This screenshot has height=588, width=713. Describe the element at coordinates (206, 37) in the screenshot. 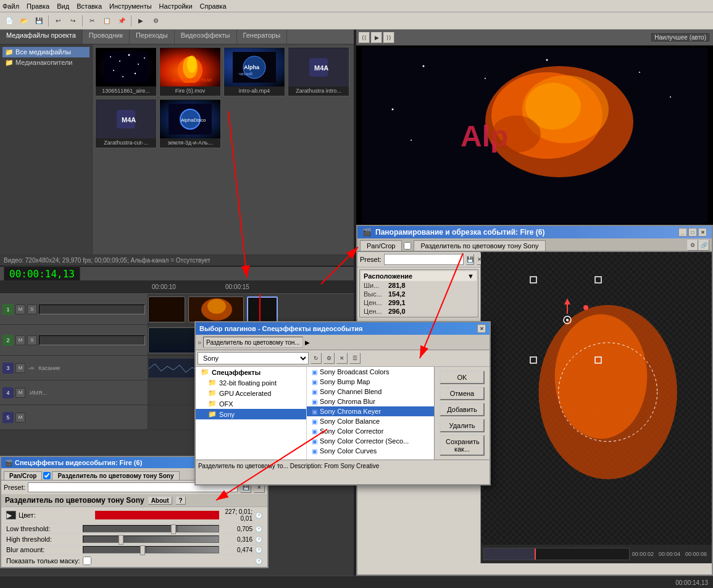

I see `tab-vfx: Видеоэффекты` at that location.